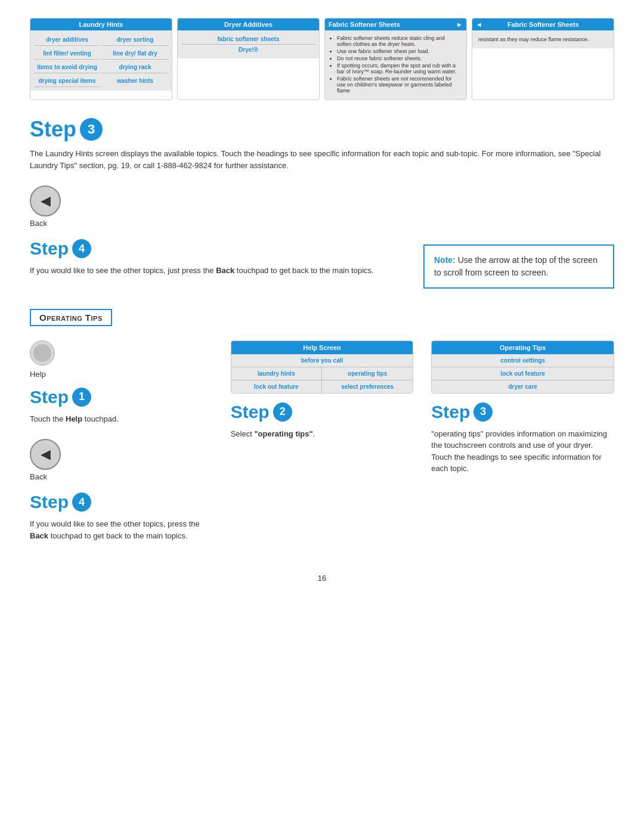  I want to click on panel-item: washer hints, so click(135, 81).